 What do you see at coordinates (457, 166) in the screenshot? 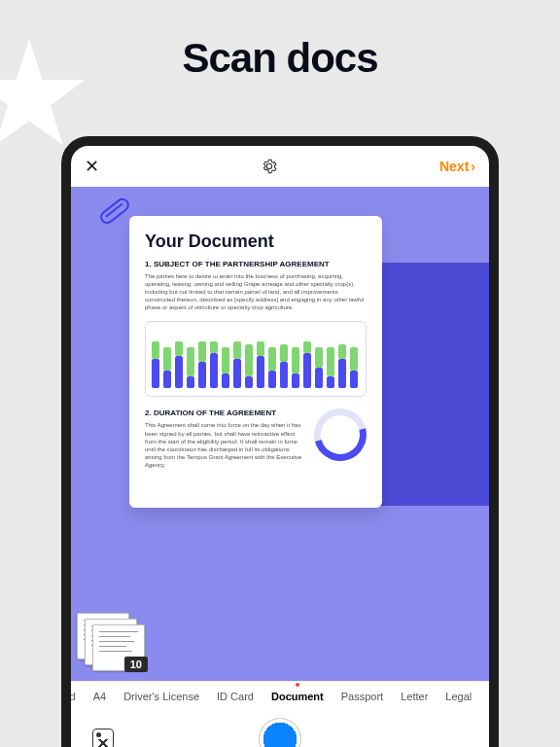
I see `next-button: Next ›` at bounding box center [457, 166].